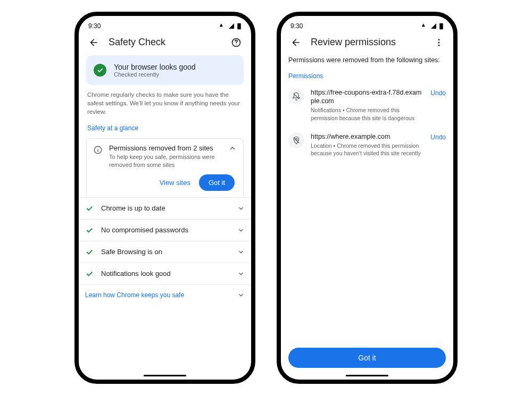 This screenshot has width=532, height=395. Describe the element at coordinates (165, 168) in the screenshot. I see `permissions-card: Permissions removed from 2 sites To help…` at that location.